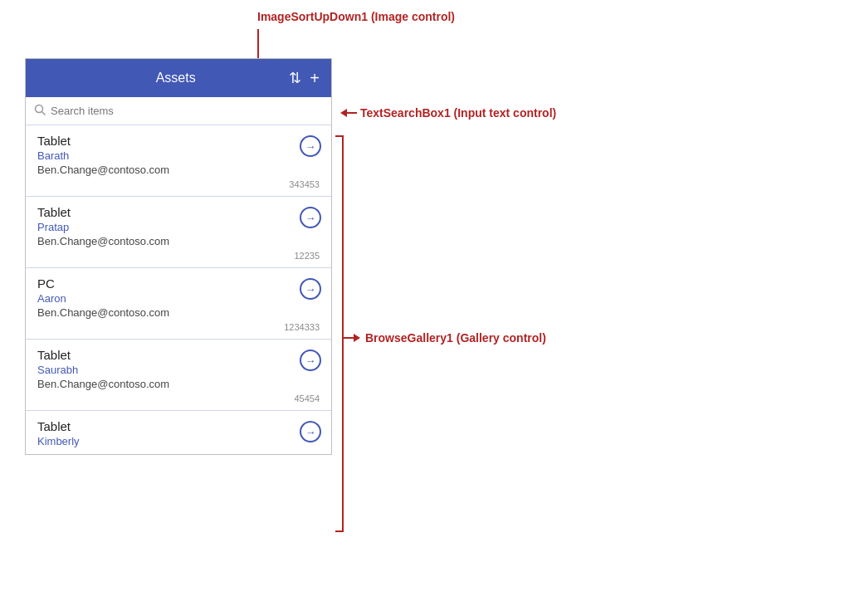 Image resolution: width=845 pixels, height=616 pixels. Describe the element at coordinates (178, 161) in the screenshot. I see `gallery-item: Tablet Barath Ben.Change@contoso.com 343…` at that location.